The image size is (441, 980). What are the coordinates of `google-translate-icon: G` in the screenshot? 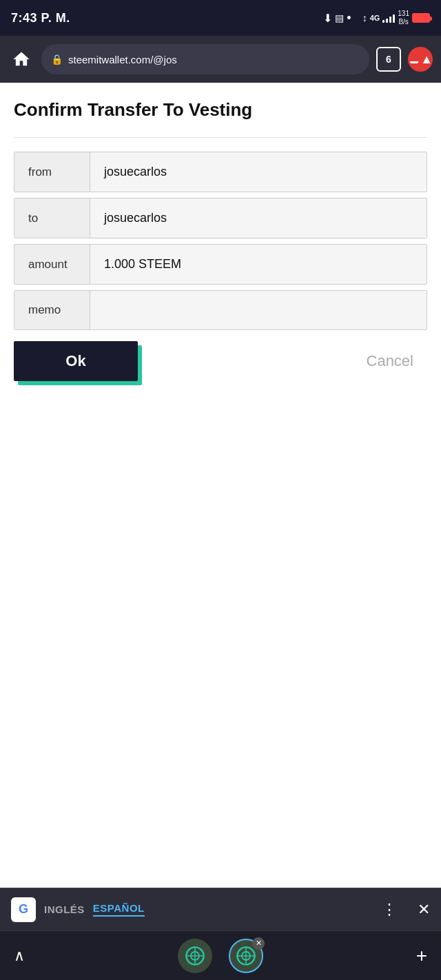 It's located at (23, 910).